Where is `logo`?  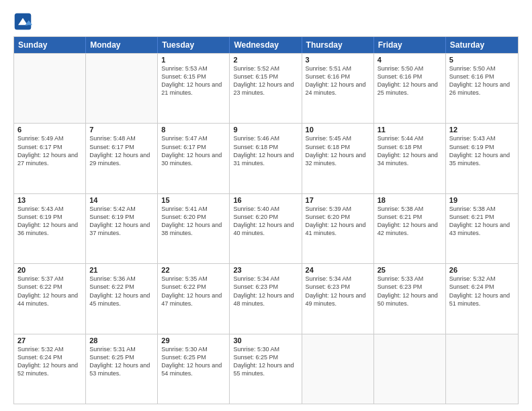
logo is located at coordinates (24, 21).